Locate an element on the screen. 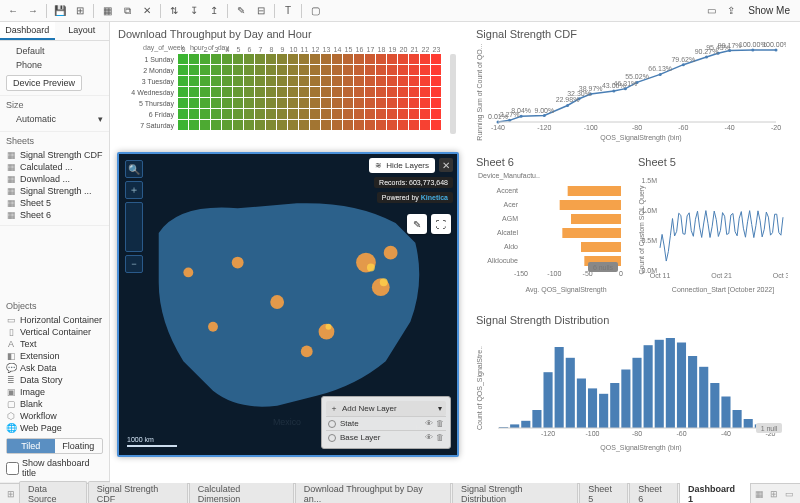 The width and height of the screenshot is (800, 503). sheet-tab: Download Throughput by Day an... is located at coordinates (373, 492).